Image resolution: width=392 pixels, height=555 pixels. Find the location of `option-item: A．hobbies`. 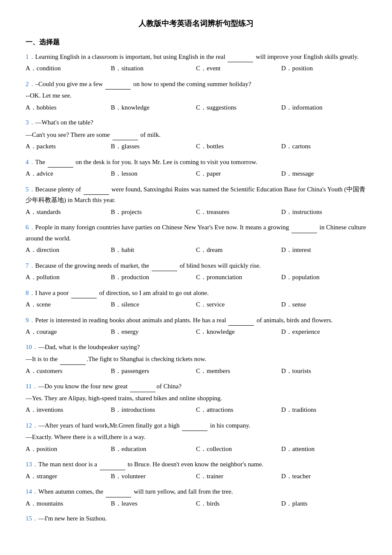

option-item: A．hobbies is located at coordinates (68, 108).